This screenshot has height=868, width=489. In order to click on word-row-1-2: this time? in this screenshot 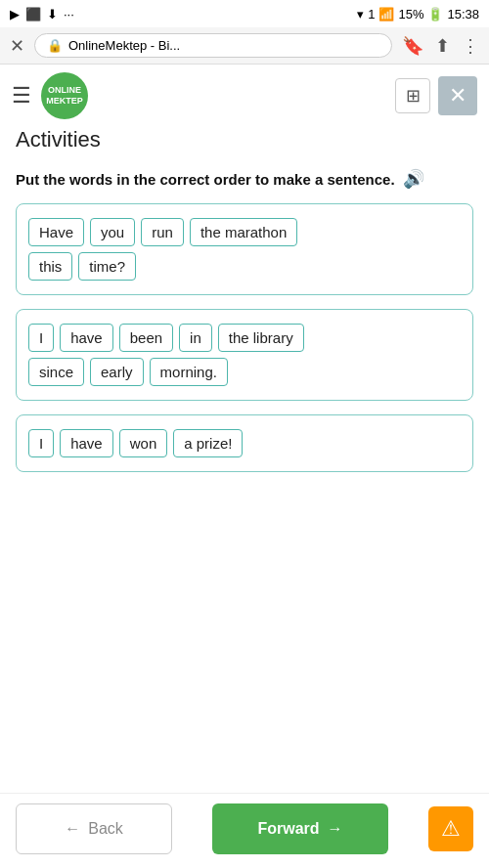, I will do `click(244, 266)`.